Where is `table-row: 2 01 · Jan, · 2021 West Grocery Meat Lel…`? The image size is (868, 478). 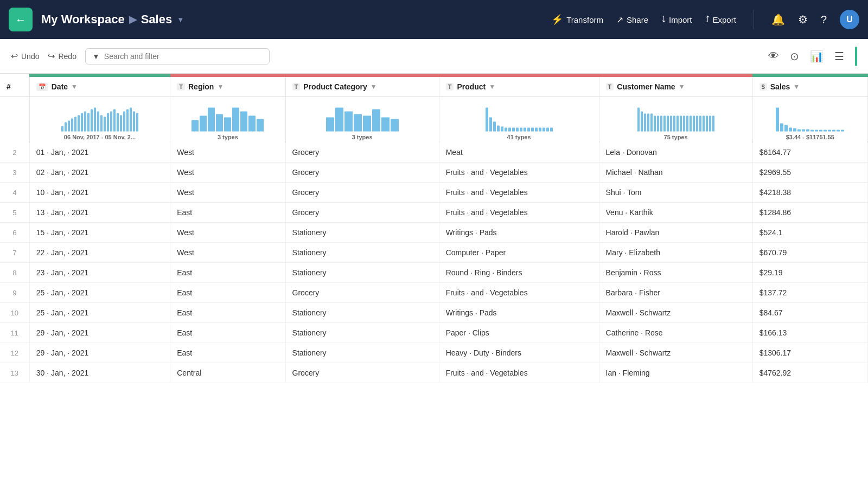 table-row: 2 01 · Jan, · 2021 West Grocery Meat Lel… is located at coordinates (434, 152).